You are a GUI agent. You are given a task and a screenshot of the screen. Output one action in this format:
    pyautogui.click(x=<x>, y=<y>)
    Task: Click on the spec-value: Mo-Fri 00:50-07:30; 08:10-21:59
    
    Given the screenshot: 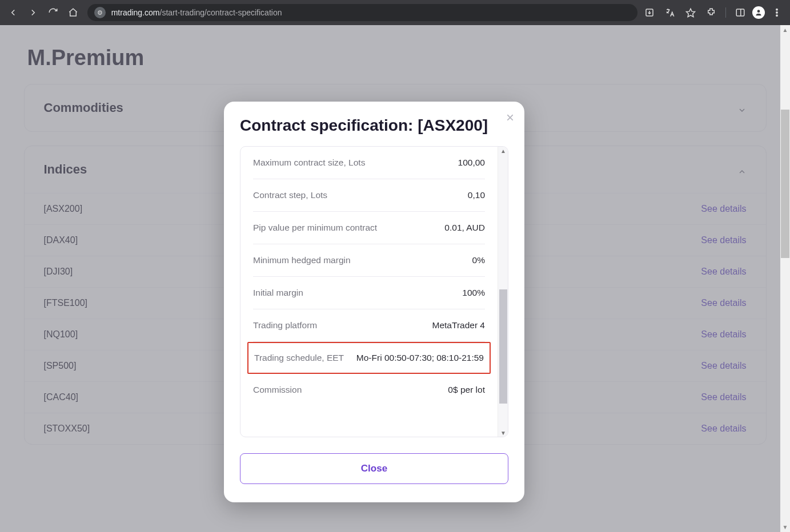 What is the action you would take?
    pyautogui.click(x=420, y=358)
    